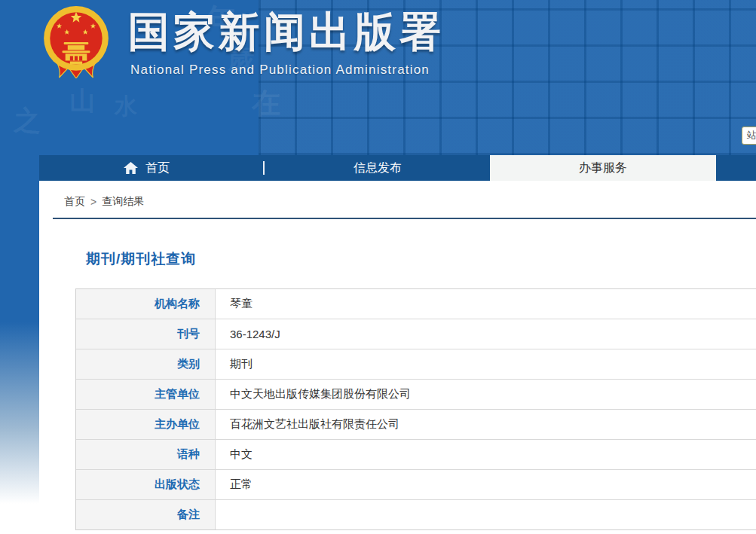 Image resolution: width=756 pixels, height=534 pixels. What do you see at coordinates (485, 485) in the screenshot?
I see `row-value: 正常` at bounding box center [485, 485].